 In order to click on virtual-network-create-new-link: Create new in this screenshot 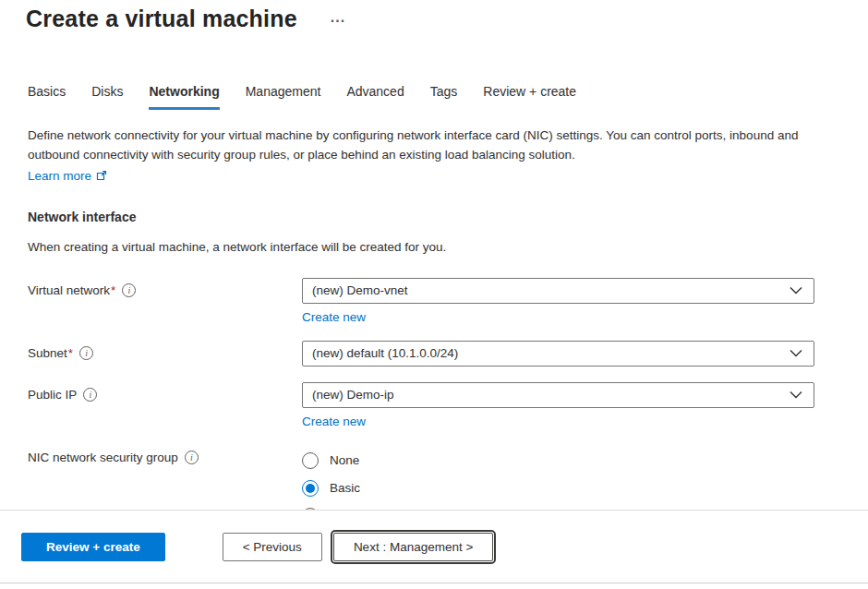, I will do `click(334, 318)`.